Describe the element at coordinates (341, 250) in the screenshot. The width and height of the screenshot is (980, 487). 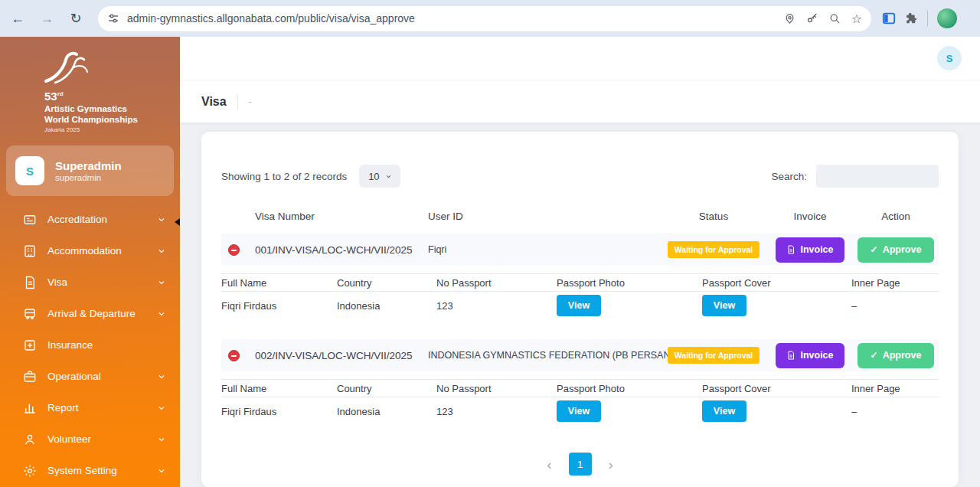
I see `visa-number-cell: 001/INV-VISA/LOC-WCH/VII/2025` at that location.